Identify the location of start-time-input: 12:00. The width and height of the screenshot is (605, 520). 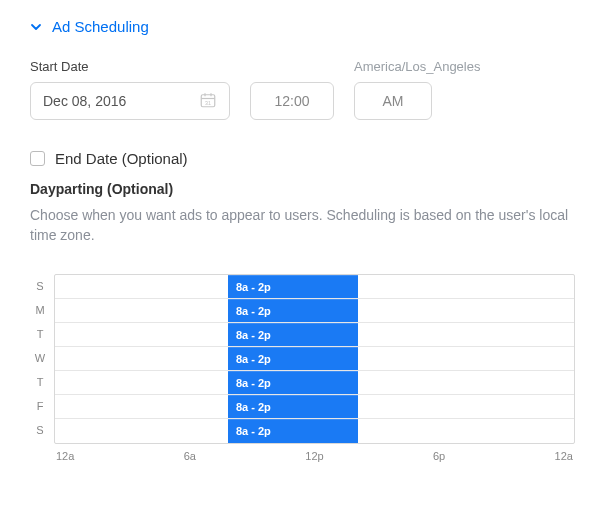
(292, 101).